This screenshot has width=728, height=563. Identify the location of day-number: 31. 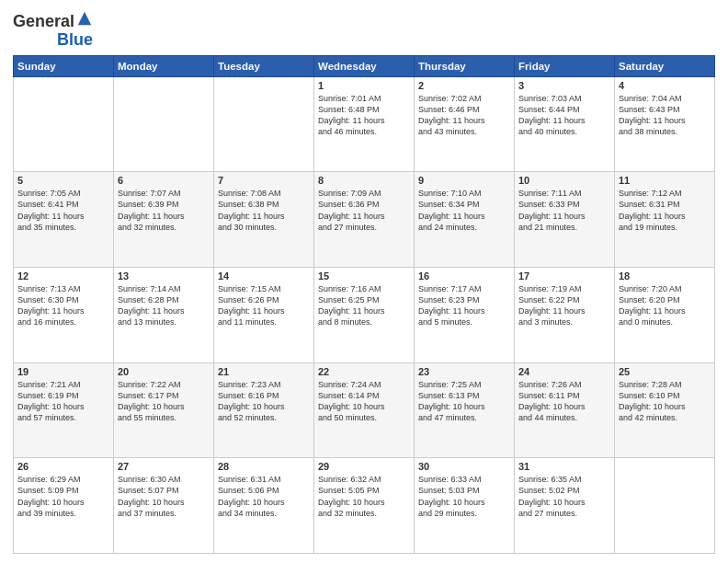
(564, 466).